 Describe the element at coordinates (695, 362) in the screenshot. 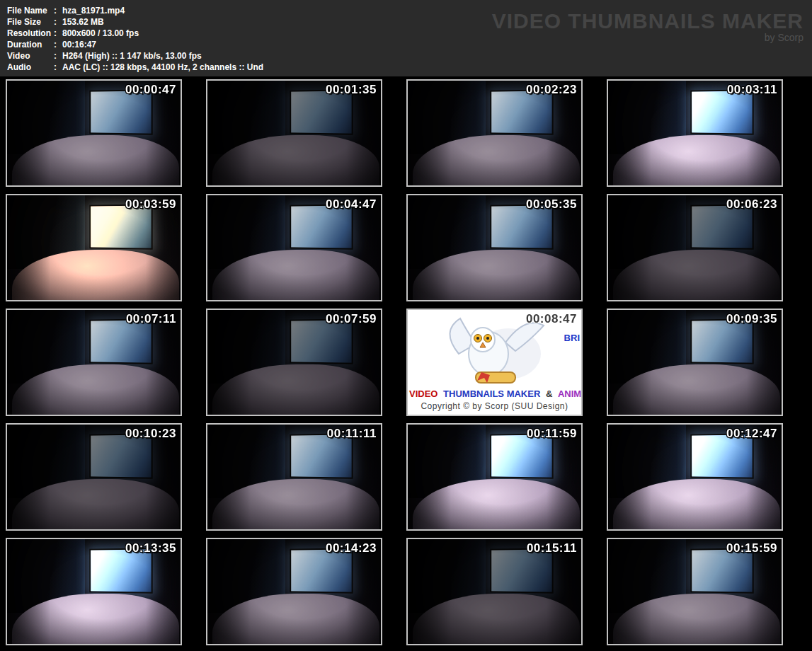

I see `thumbnail-cell: 00:09:35` at that location.